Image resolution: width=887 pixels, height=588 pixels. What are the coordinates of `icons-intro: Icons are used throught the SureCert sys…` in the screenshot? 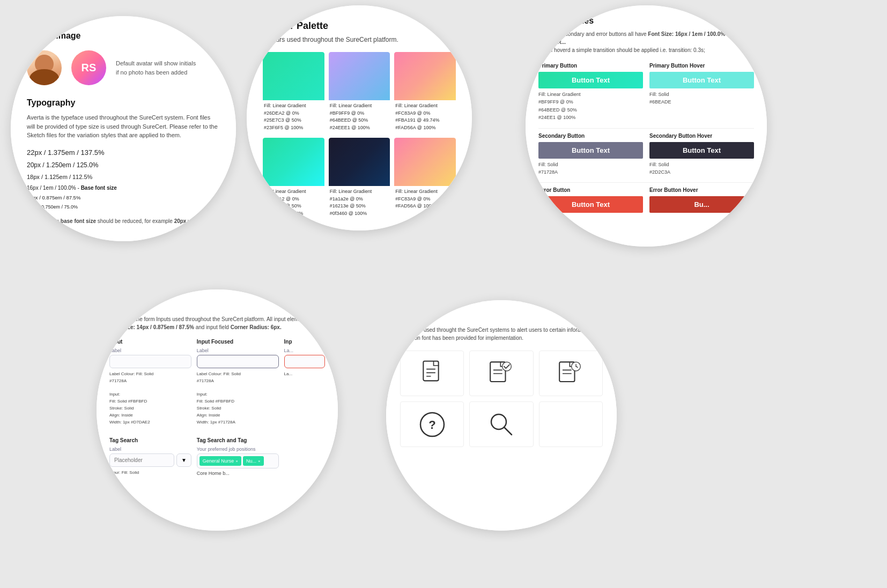 It's located at (501, 334).